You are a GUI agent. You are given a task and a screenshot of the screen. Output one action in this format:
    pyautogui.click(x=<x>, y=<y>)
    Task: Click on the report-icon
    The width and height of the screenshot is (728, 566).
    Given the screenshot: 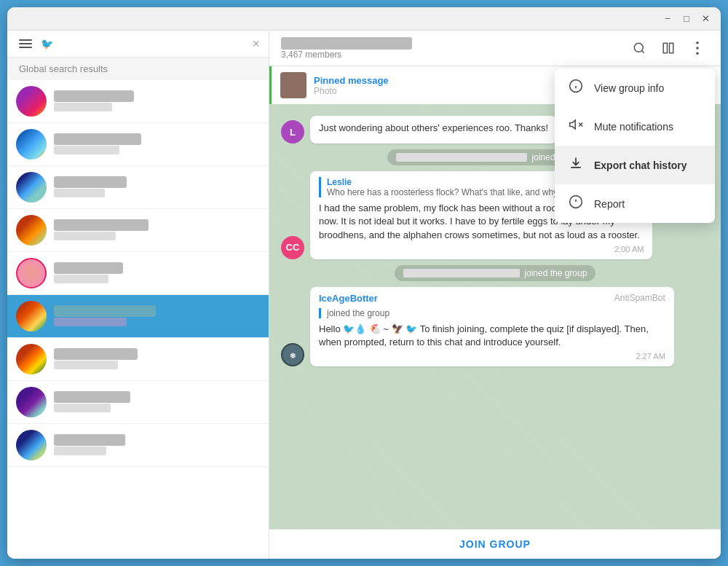 What is the action you would take?
    pyautogui.click(x=576, y=204)
    